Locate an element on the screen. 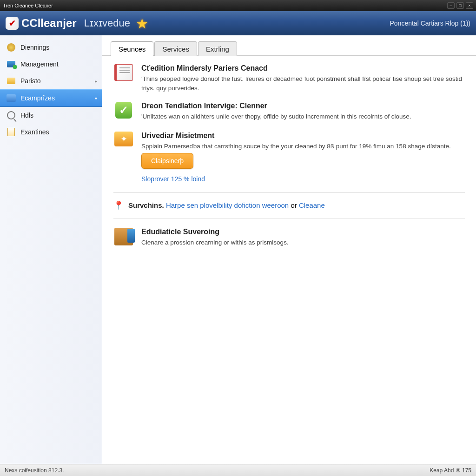 The width and height of the screenshot is (476, 476). surv-link-1: Harpe sen plovelbility dofiction weeroon is located at coordinates (227, 205).